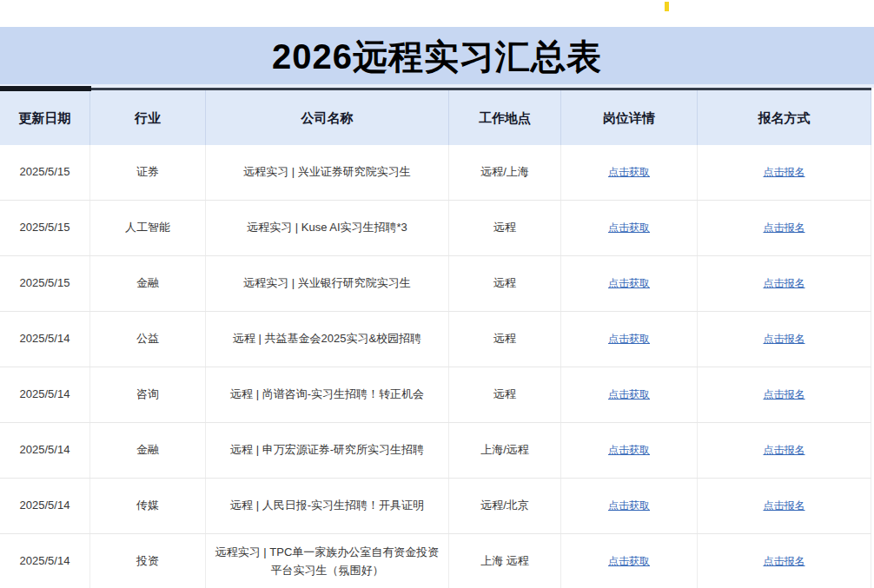 The width and height of the screenshot is (874, 588). I want to click on cell-company: 远程实习 | 兴业银行研究院实习生, so click(328, 283).